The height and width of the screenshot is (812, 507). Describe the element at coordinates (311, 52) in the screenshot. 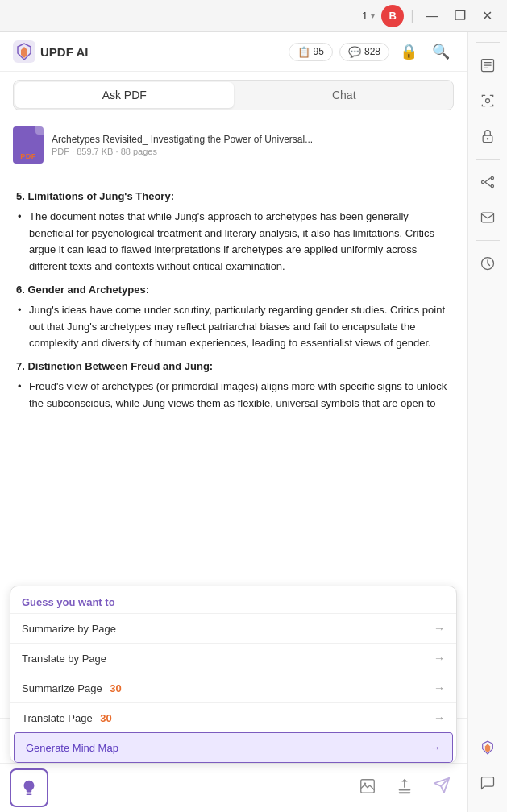

I see `ask-count-badge: 📋 95` at that location.